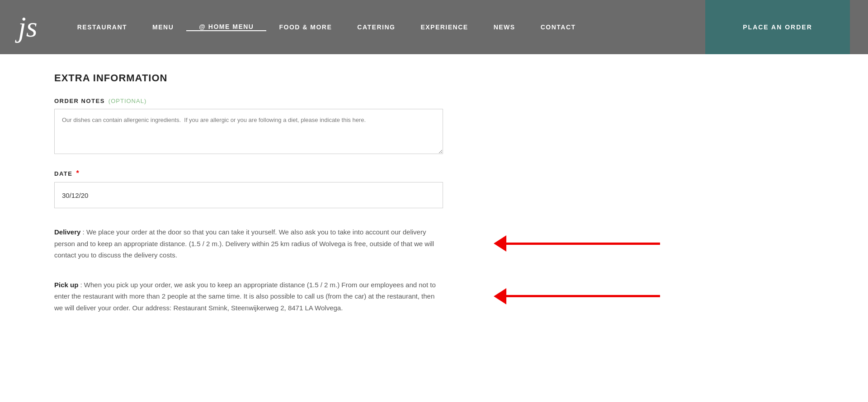  I want to click on optional-label: (OPTIONAL), so click(127, 101).